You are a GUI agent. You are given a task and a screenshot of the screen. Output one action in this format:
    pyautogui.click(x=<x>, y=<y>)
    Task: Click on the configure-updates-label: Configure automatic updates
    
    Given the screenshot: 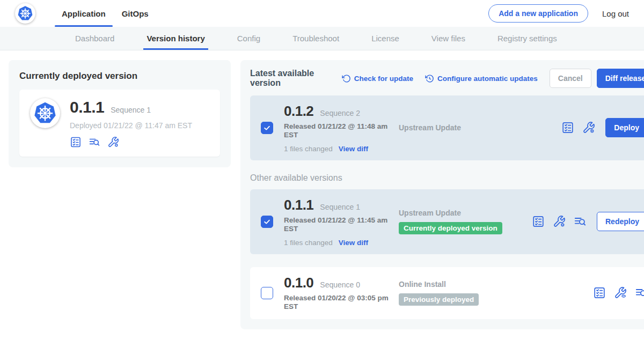 What is the action you would take?
    pyautogui.click(x=487, y=78)
    